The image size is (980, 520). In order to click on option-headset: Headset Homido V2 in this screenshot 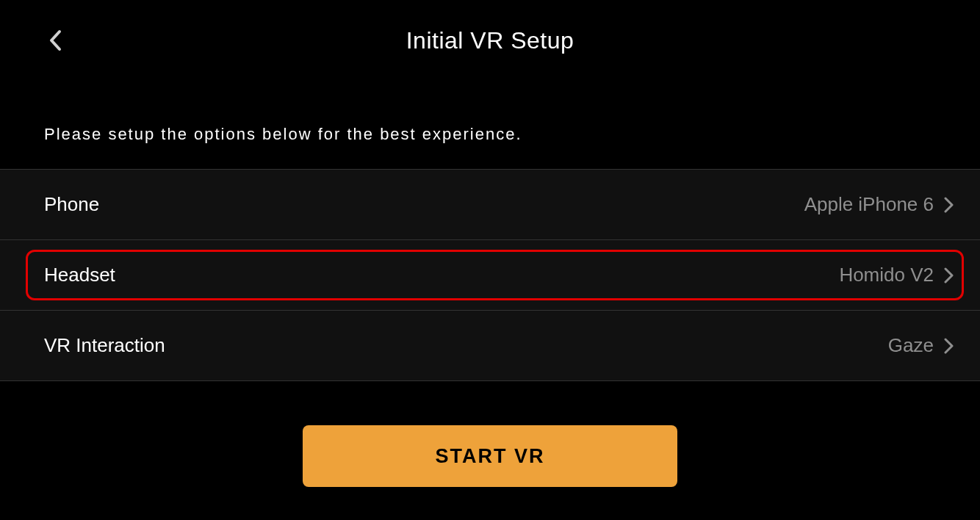, I will do `click(490, 275)`.